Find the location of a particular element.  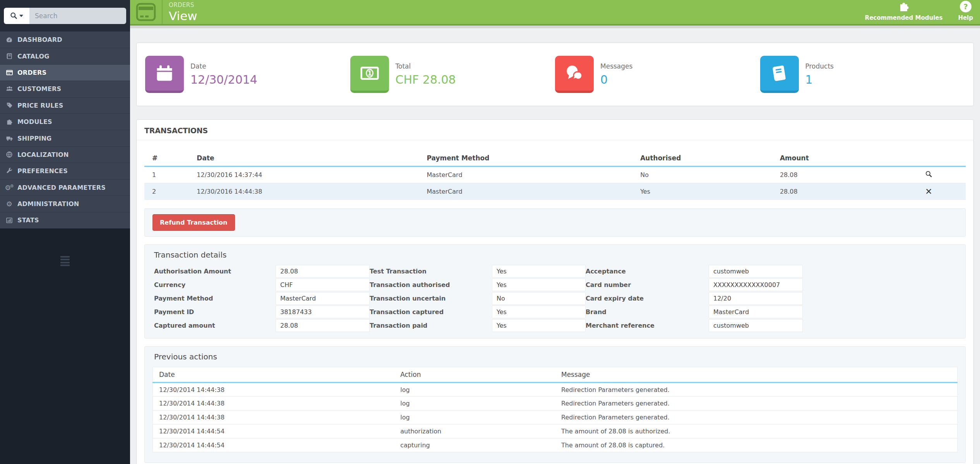

globe-icon is located at coordinates (9, 155).